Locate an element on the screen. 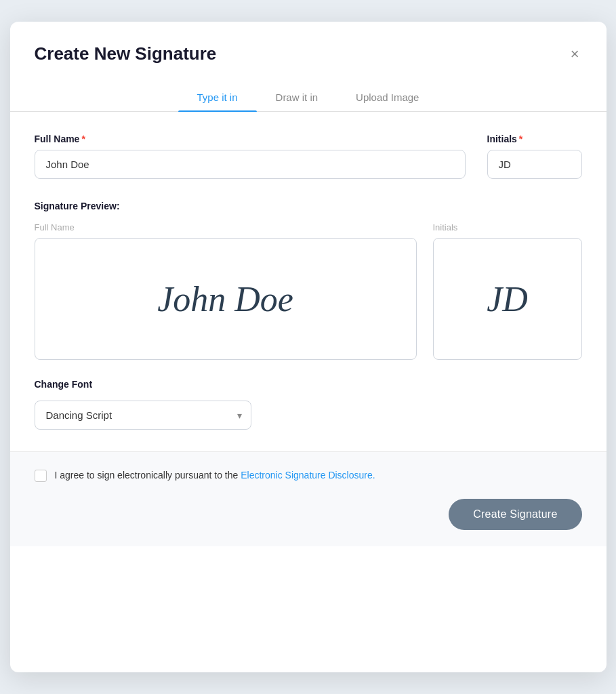  initials-input is located at coordinates (535, 164).